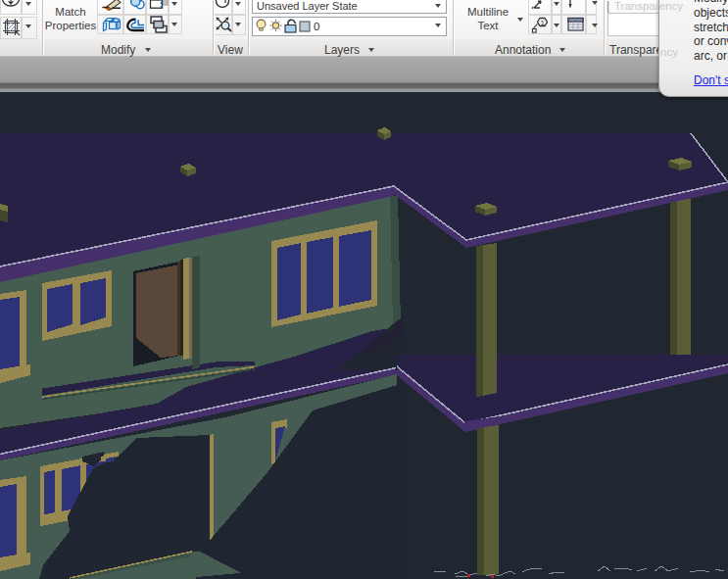  I want to click on svg-text: 1, so click(543, 24).